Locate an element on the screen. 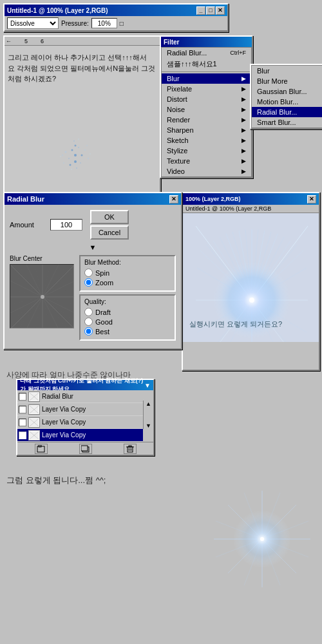  spin-radio is located at coordinates (89, 273).